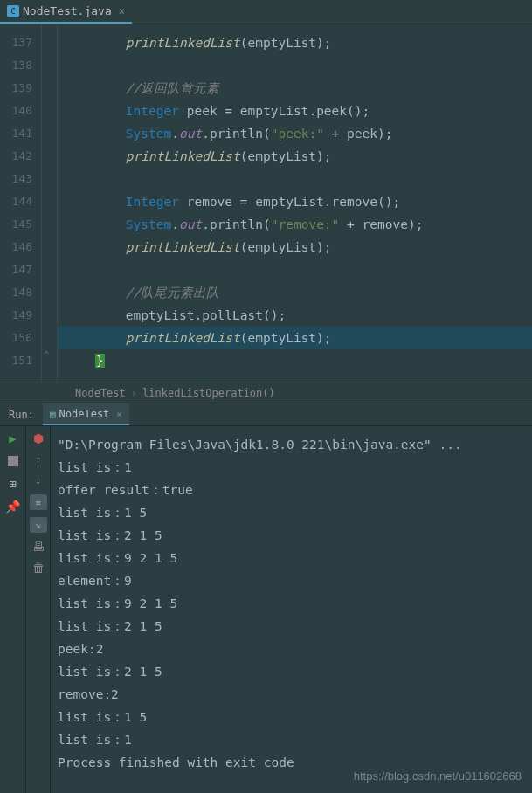 The height and width of the screenshot is (793, 532). What do you see at coordinates (266, 415) in the screenshot?
I see `run-tool-bar: Run: ▤ NodeTest ×` at bounding box center [266, 415].